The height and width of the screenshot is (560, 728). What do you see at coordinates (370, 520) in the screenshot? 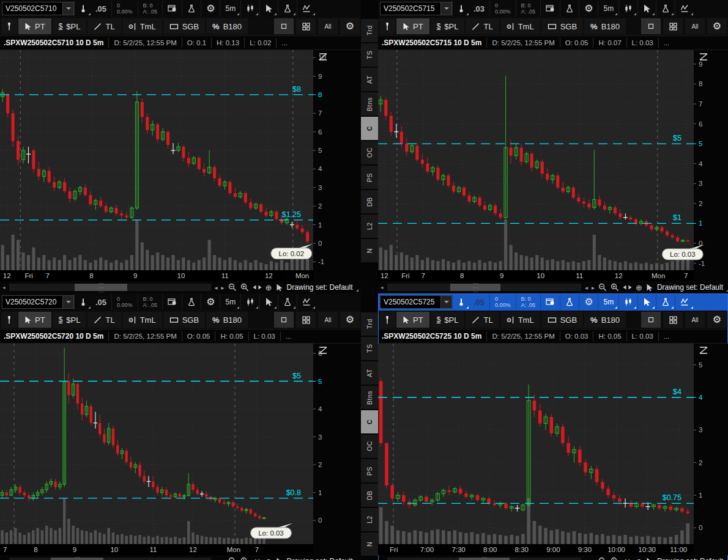
I see `side-tab-l2: L2` at bounding box center [370, 520].